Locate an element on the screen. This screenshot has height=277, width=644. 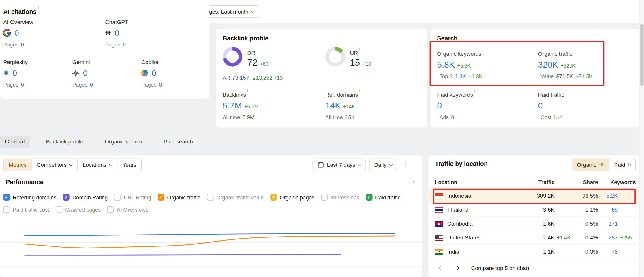
keywords-link: 5.2K is located at coordinates (608, 196).